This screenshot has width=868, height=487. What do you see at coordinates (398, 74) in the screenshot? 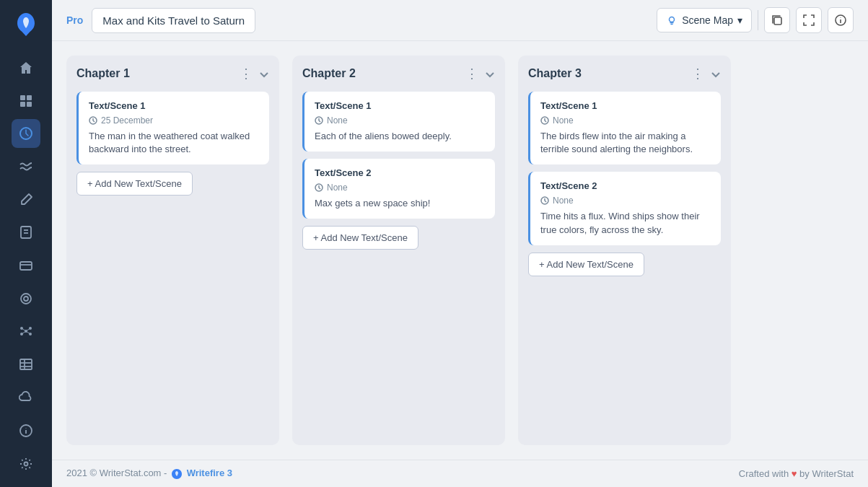
I see `chapter-header-2: Chapter 2⋮` at bounding box center [398, 74].